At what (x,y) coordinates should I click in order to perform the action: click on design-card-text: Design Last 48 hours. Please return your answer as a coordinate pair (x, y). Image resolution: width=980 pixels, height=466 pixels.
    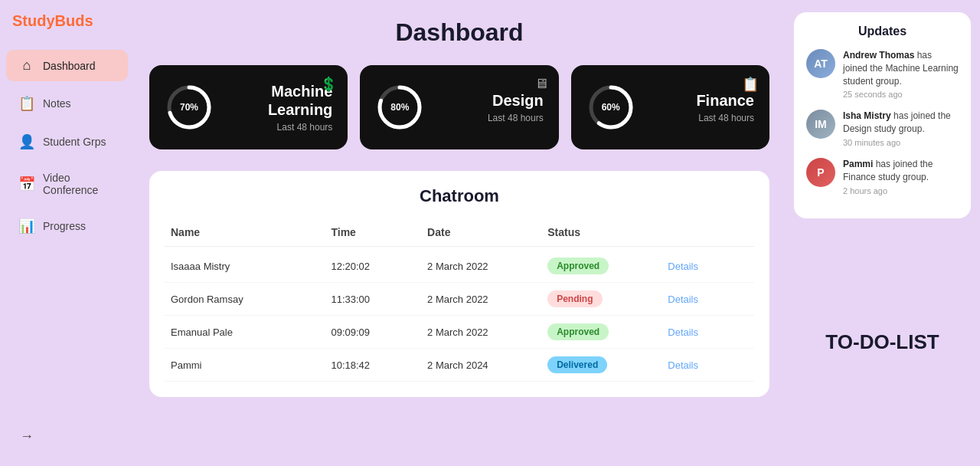
    Looking at the image, I should click on (490, 107).